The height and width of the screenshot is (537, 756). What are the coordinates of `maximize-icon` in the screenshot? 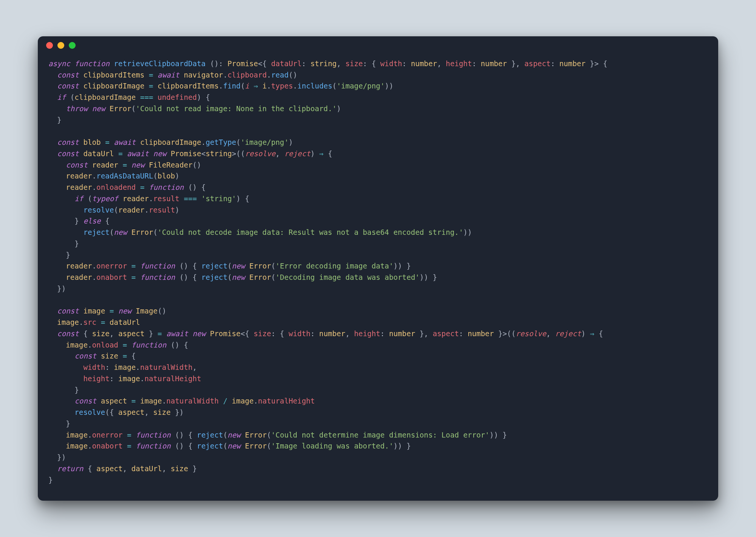 It's located at (72, 45).